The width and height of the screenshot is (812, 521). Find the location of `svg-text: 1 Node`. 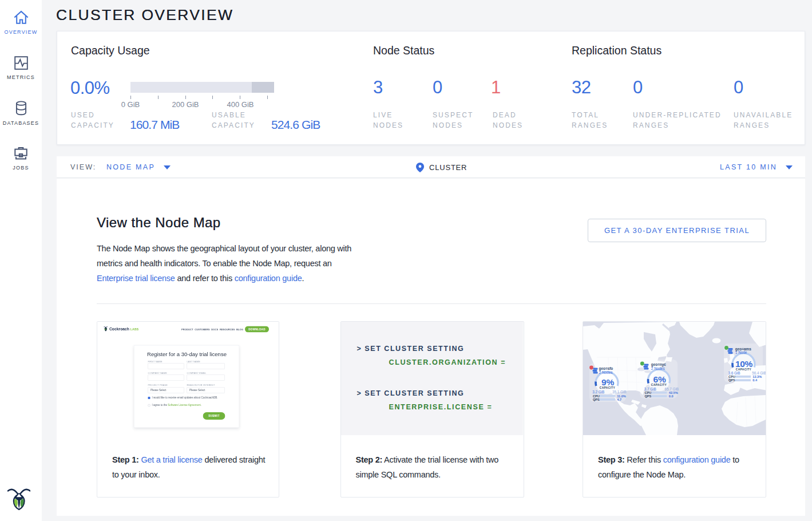

svg-text: 1 Node is located at coordinates (742, 353).